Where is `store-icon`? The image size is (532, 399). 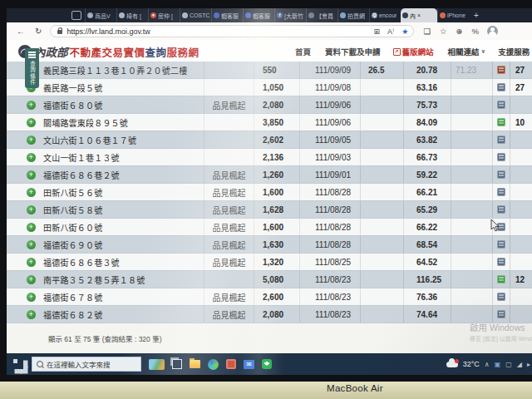 store-icon is located at coordinates (231, 364).